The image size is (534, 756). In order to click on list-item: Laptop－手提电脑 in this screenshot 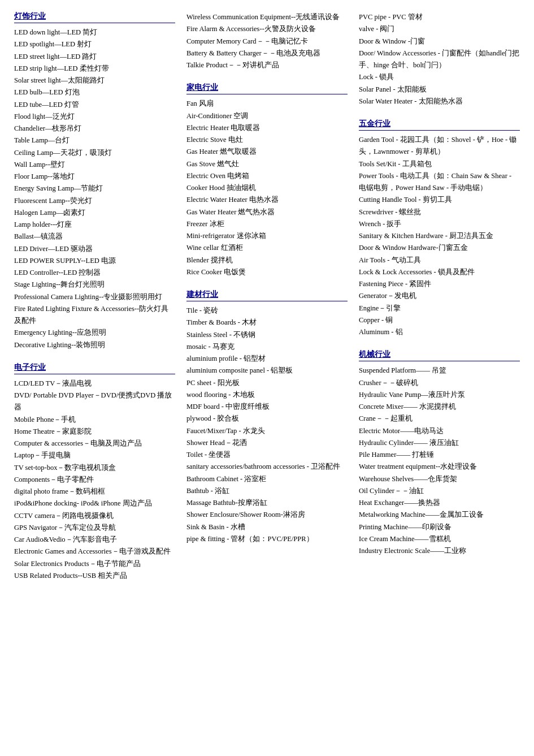, I will do `click(95, 456)`.